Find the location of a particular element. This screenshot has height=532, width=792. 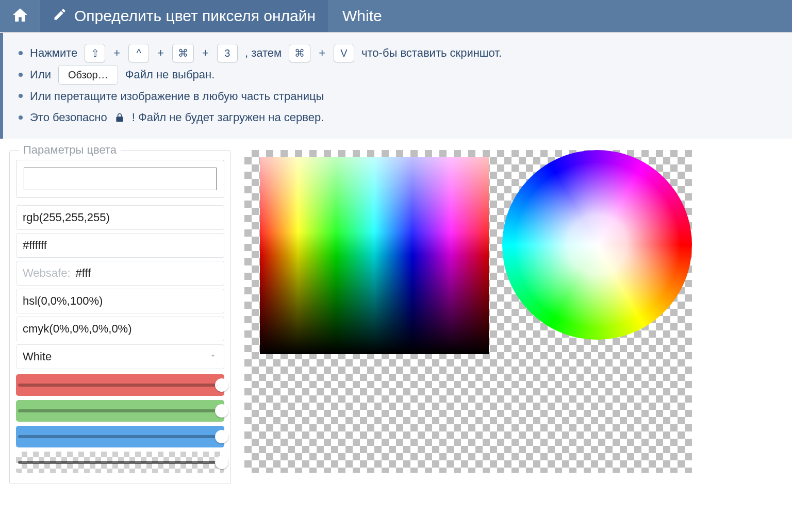

hue-saturation-rect is located at coordinates (374, 256).